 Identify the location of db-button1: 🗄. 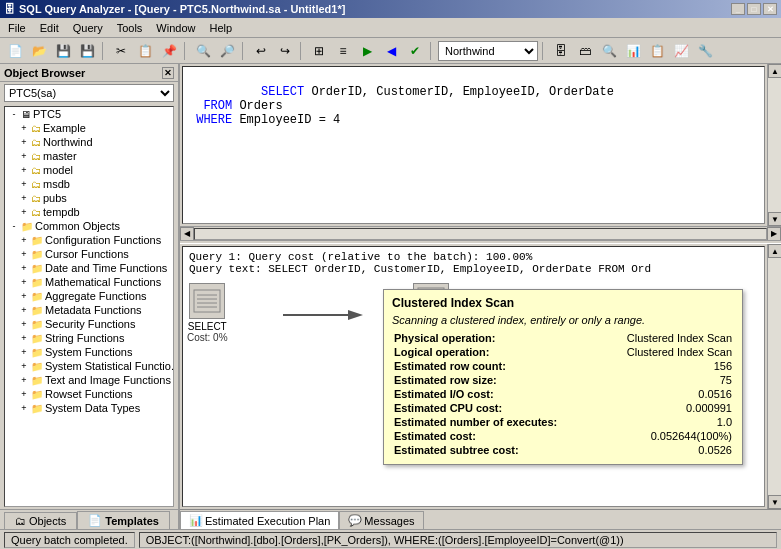
(561, 51).